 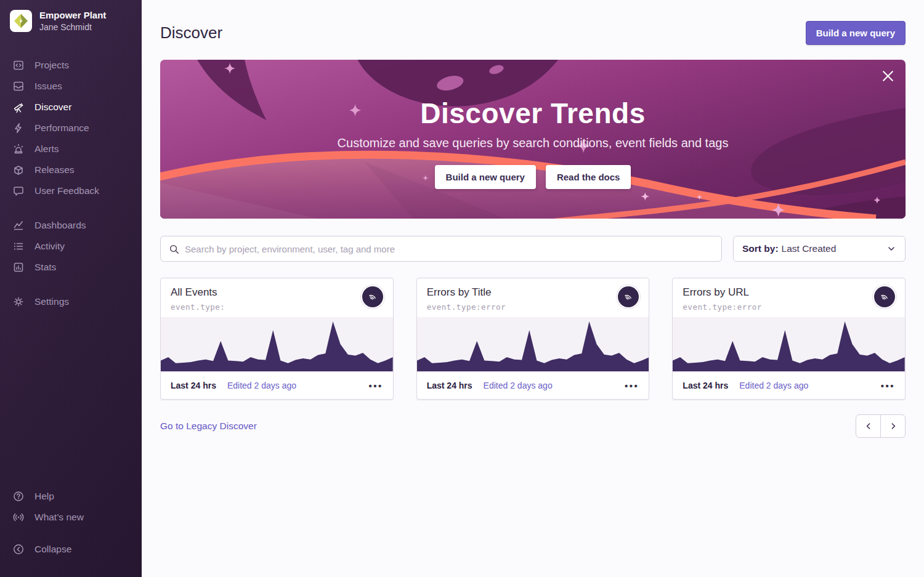 What do you see at coordinates (67, 191) in the screenshot?
I see `sidebar-item-label: User Feedback` at bounding box center [67, 191].